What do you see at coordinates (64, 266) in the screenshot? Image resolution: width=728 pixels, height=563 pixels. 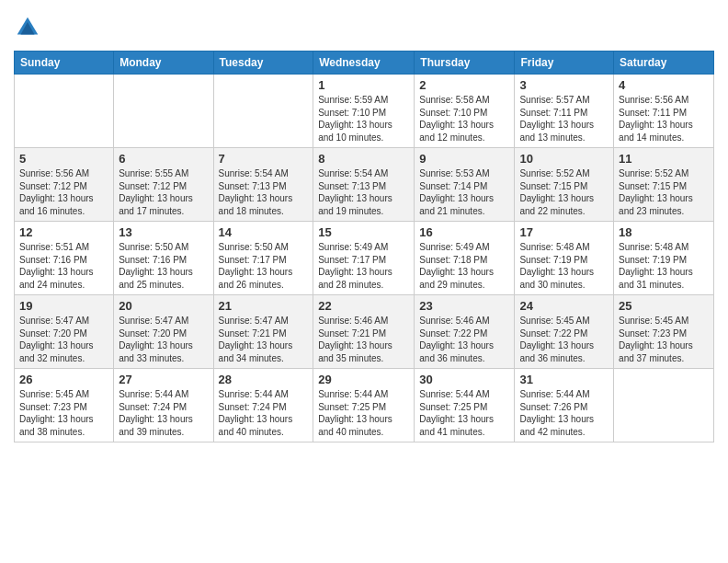 I see `day-info: Sunrise: 5:51 AM Sunset: 7:16 PM Dayligh…` at bounding box center [64, 266].